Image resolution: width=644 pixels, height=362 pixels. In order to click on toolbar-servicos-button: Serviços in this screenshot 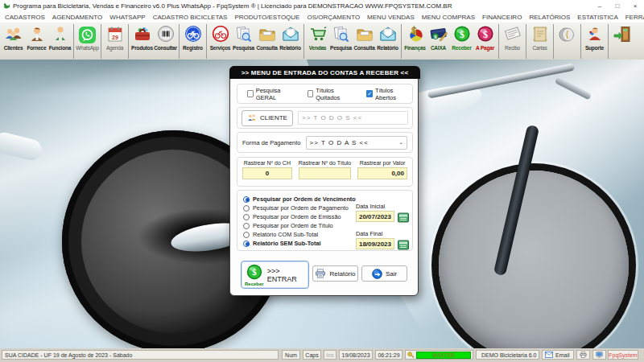, I will do `click(221, 42)`.